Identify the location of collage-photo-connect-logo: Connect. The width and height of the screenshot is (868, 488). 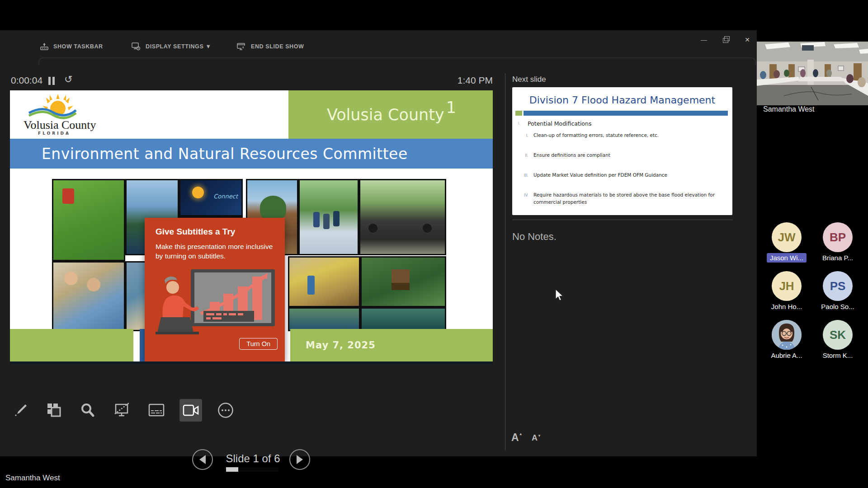
(211, 198).